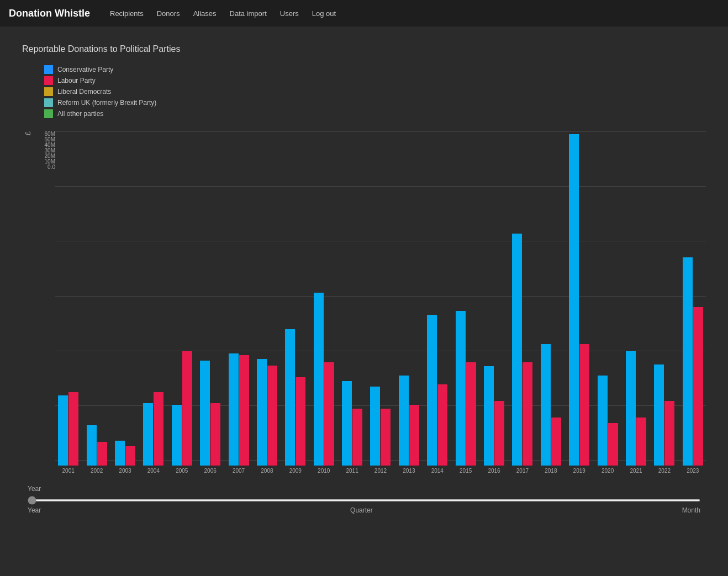 This screenshot has height=576, width=728. Describe the element at coordinates (364, 500) in the screenshot. I see `year-slider` at that location.